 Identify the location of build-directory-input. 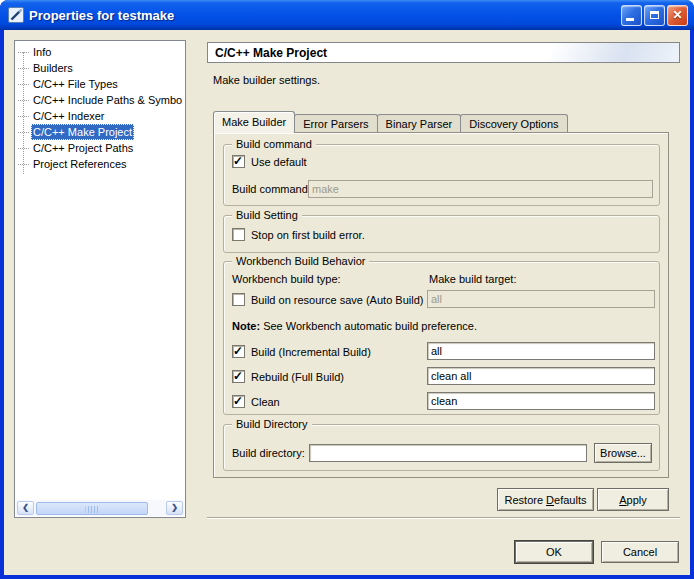
(448, 453).